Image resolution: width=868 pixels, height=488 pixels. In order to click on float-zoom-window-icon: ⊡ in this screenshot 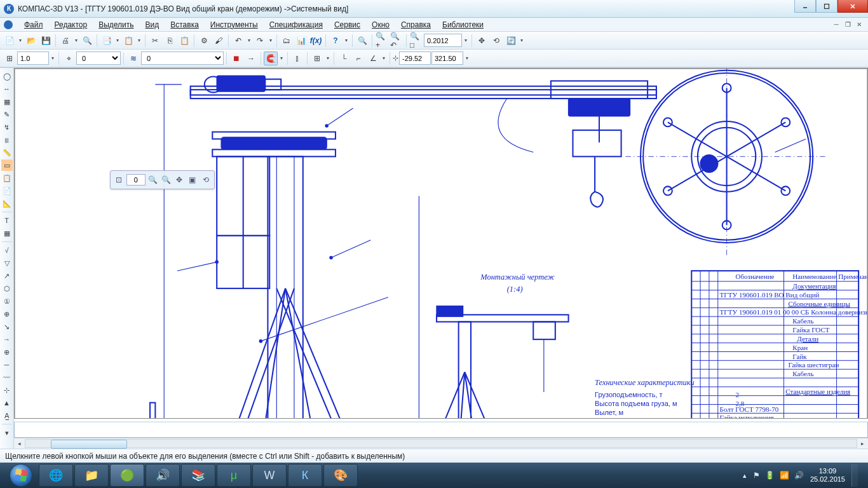, I will do `click(119, 180)`.